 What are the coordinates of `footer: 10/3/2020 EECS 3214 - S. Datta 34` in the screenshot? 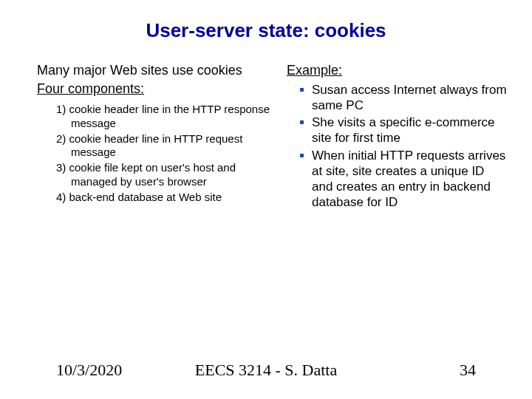 It's located at (266, 370).